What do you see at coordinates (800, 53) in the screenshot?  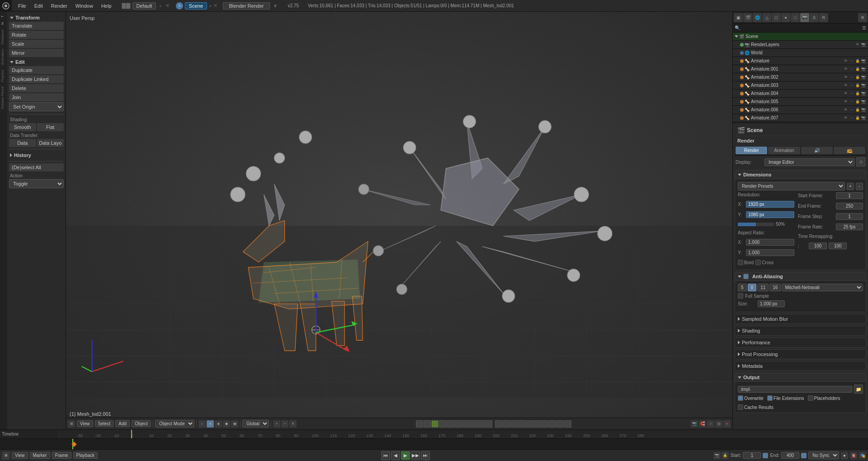 I see `outliner-world: 🌐 World` at bounding box center [800, 53].